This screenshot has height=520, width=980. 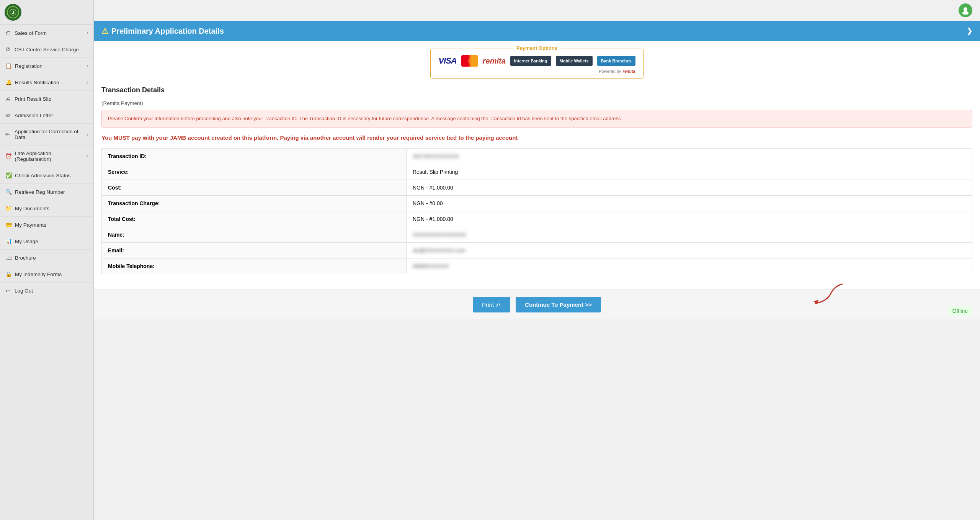 I want to click on sidebar-item-left: ✉ Admission Letter, so click(x=29, y=115).